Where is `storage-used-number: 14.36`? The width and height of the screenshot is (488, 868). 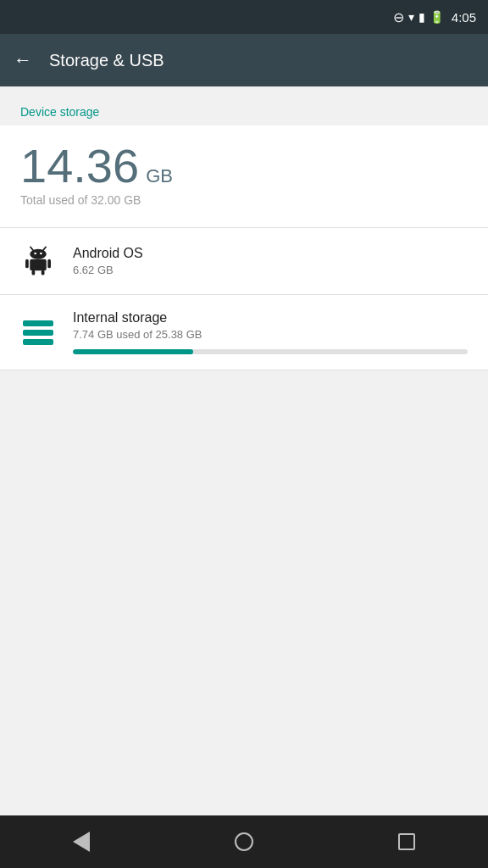
storage-used-number: 14.36 is located at coordinates (80, 166).